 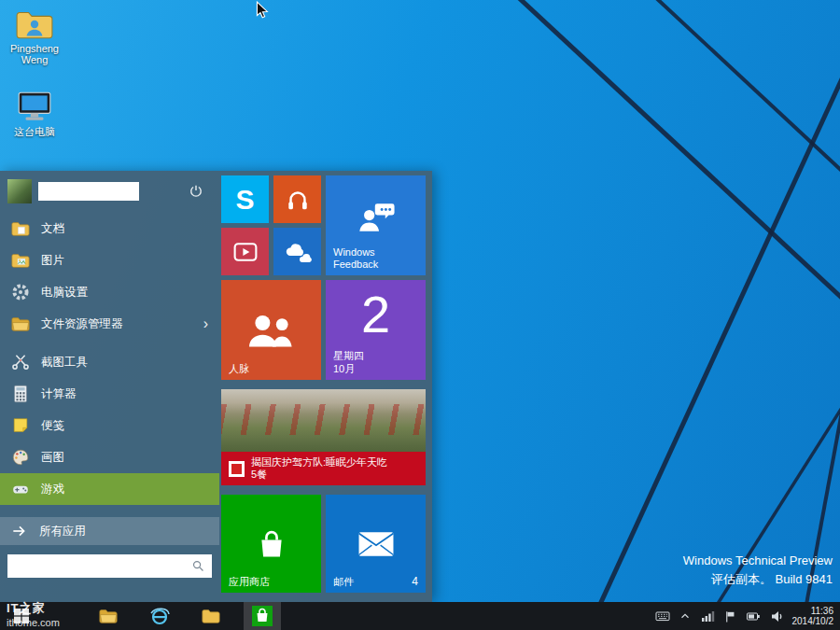 I want to click on start-item-calculator: 计算器, so click(x=110, y=394).